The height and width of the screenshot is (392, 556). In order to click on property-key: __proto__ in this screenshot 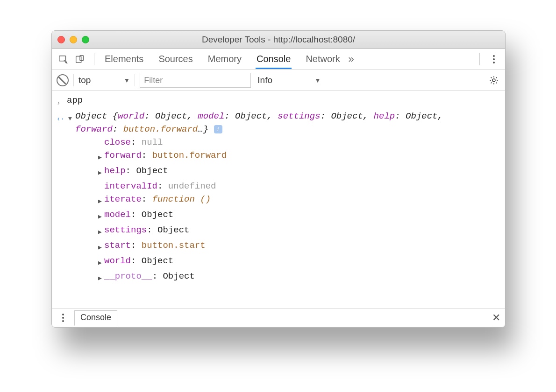, I will do `click(128, 276)`.